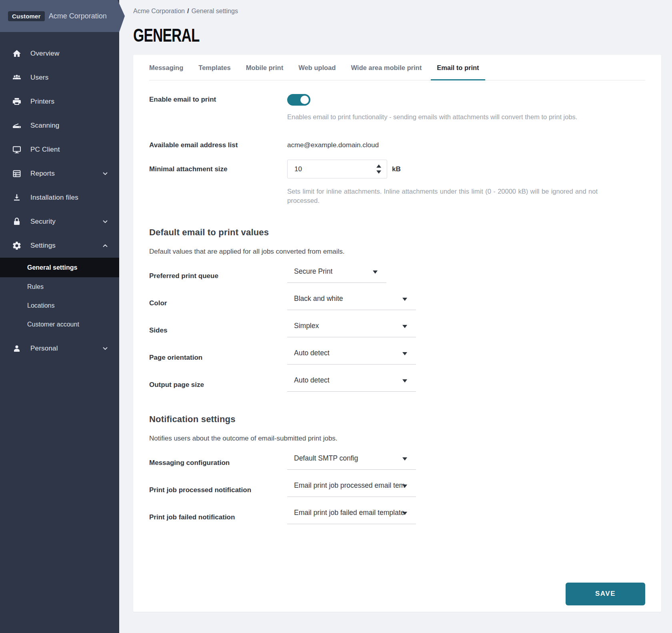 This screenshot has width=672, height=633. What do you see at coordinates (318, 298) in the screenshot?
I see `select-value: Black and white` at bounding box center [318, 298].